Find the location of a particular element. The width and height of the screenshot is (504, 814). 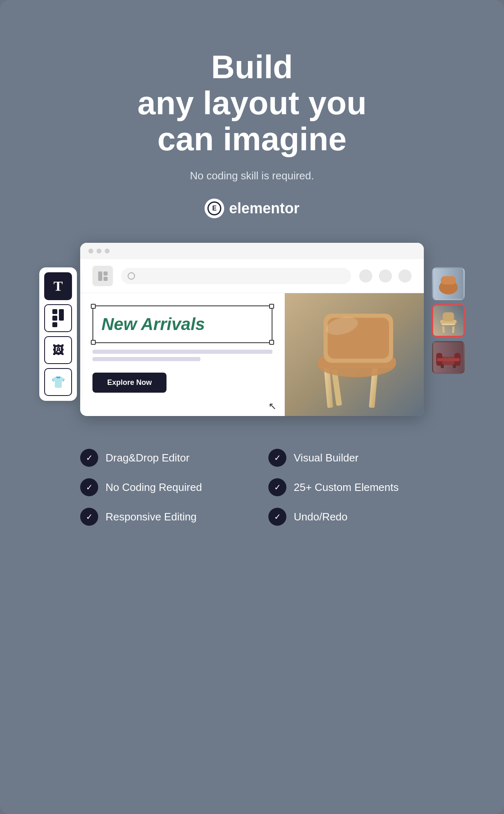

placeholder-lines is located at coordinates (182, 355).